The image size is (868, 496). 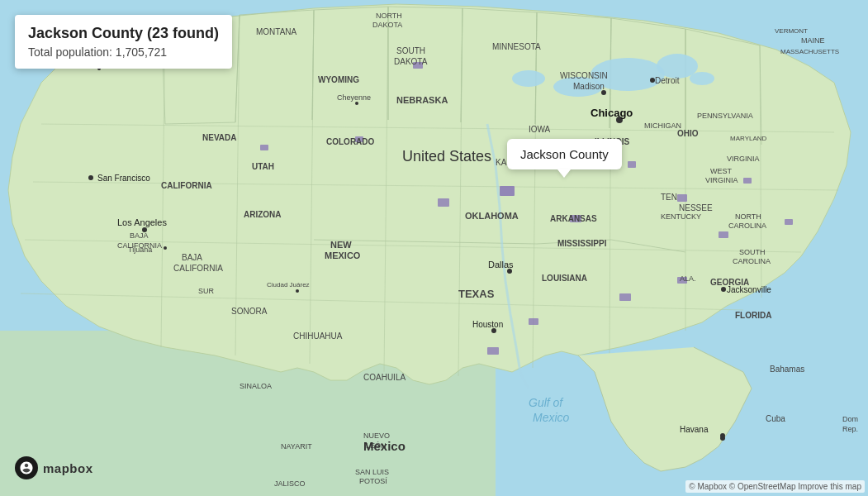 What do you see at coordinates (565, 154) in the screenshot?
I see `map-tooltip: Jackson County` at bounding box center [565, 154].